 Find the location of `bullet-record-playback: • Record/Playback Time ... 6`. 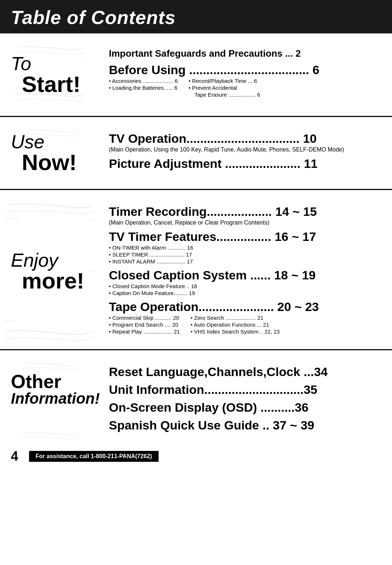

bullet-record-playback: • Record/Playback Time ... 6 is located at coordinates (224, 81).